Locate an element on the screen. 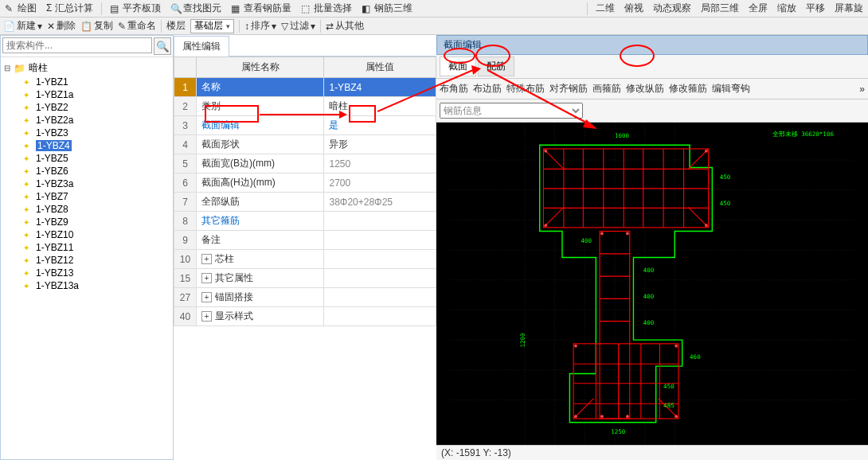 This screenshot has height=460, width=868. tool-align-slab: ▤平齐板顶 is located at coordinates (135, 8).